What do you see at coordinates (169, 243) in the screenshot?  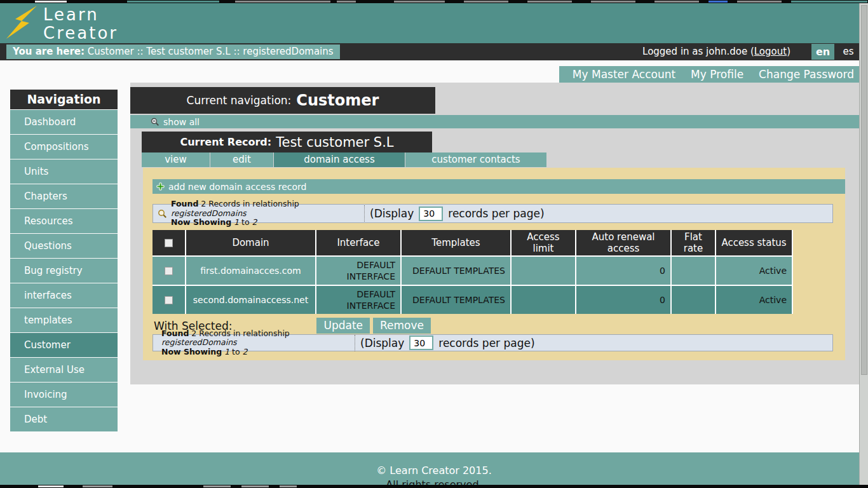 I see `select-all-checkbox` at bounding box center [169, 243].